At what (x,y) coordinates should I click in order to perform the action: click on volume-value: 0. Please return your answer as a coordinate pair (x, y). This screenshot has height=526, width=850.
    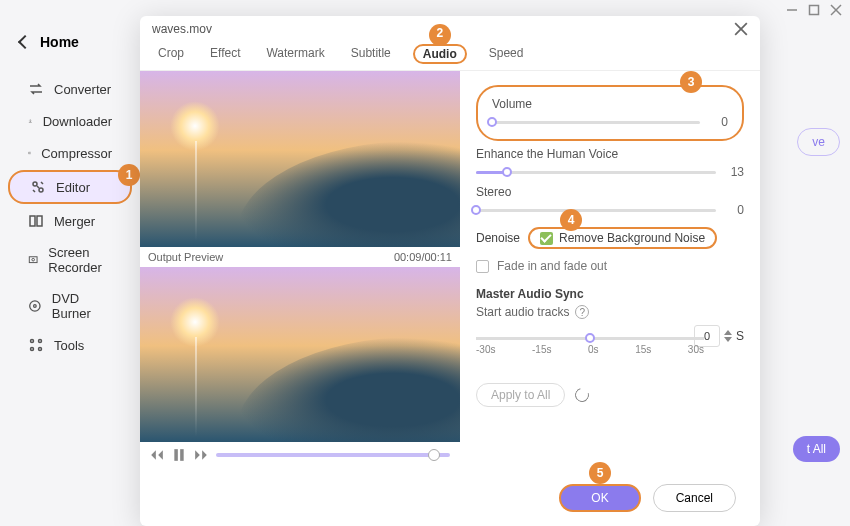
    Looking at the image, I should click on (718, 122).